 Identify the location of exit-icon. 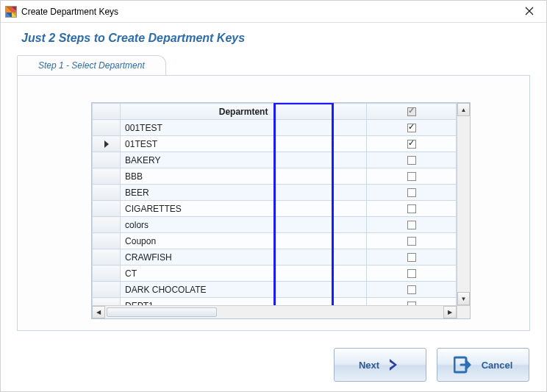
(463, 365).